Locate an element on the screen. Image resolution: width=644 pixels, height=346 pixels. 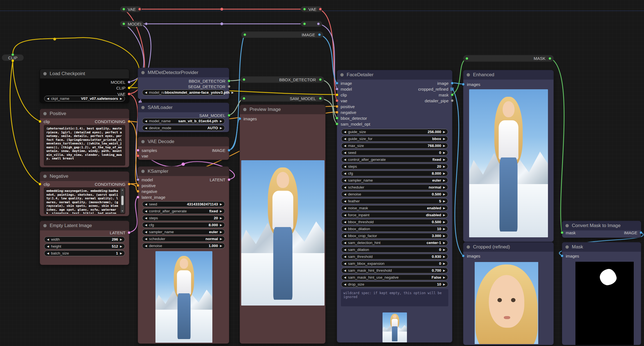
widget-row: ◀ force_inpaint disabled ▶ is located at coordinates (395, 215).